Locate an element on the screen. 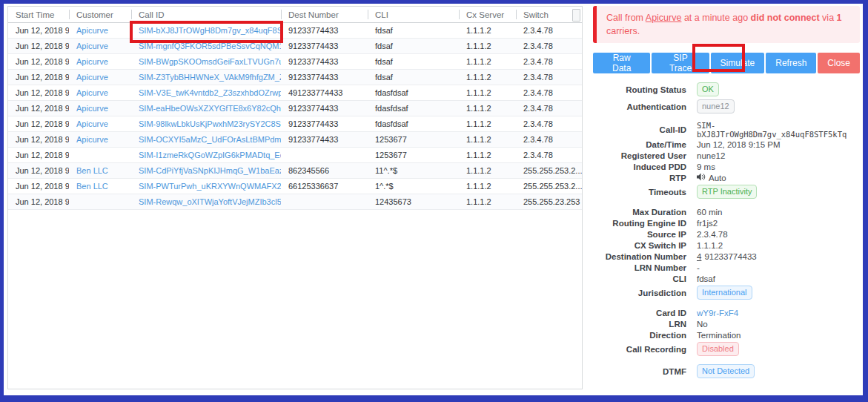 This screenshot has width=868, height=402. field-max-duration: Max Duration 60 min is located at coordinates (726, 212).